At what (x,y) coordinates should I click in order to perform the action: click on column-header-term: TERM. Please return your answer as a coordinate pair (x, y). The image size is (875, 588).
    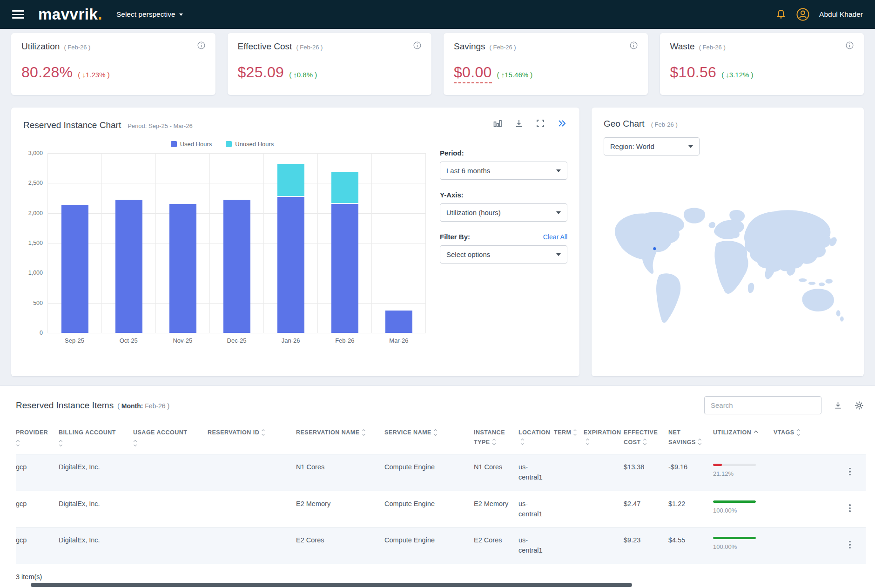
    Looking at the image, I should click on (569, 440).